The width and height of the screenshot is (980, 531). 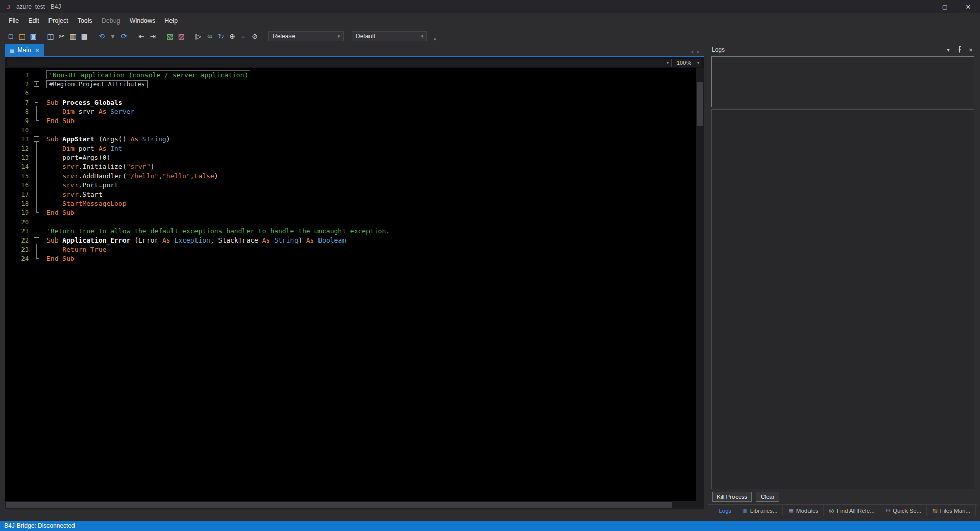 I want to click on line-number: 6, so click(x=19, y=93).